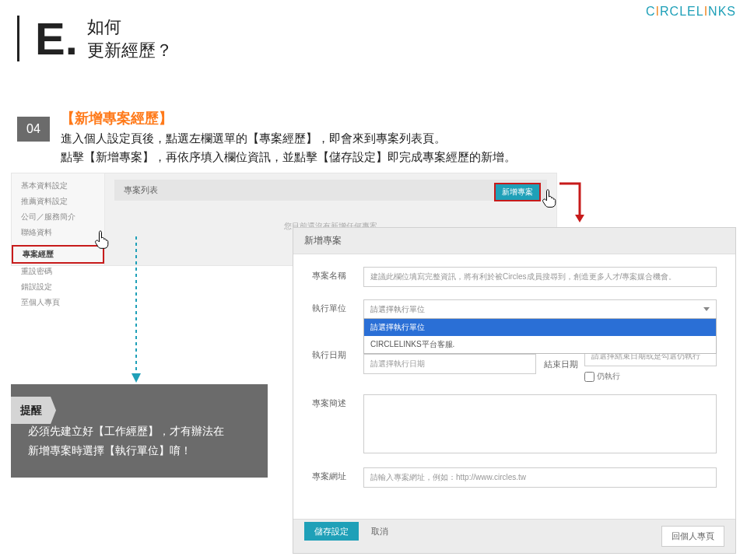 This screenshot has height=560, width=747. What do you see at coordinates (58, 271) in the screenshot?
I see `sidebar-item: 重設密碼` at bounding box center [58, 271].